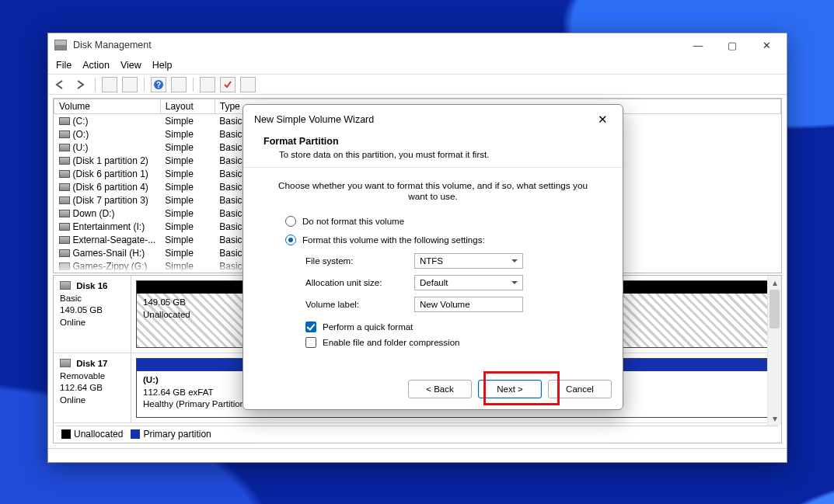  Describe the element at coordinates (441, 221) in the screenshot. I see `radio-do-not-format: Do not format this volume` at that location.